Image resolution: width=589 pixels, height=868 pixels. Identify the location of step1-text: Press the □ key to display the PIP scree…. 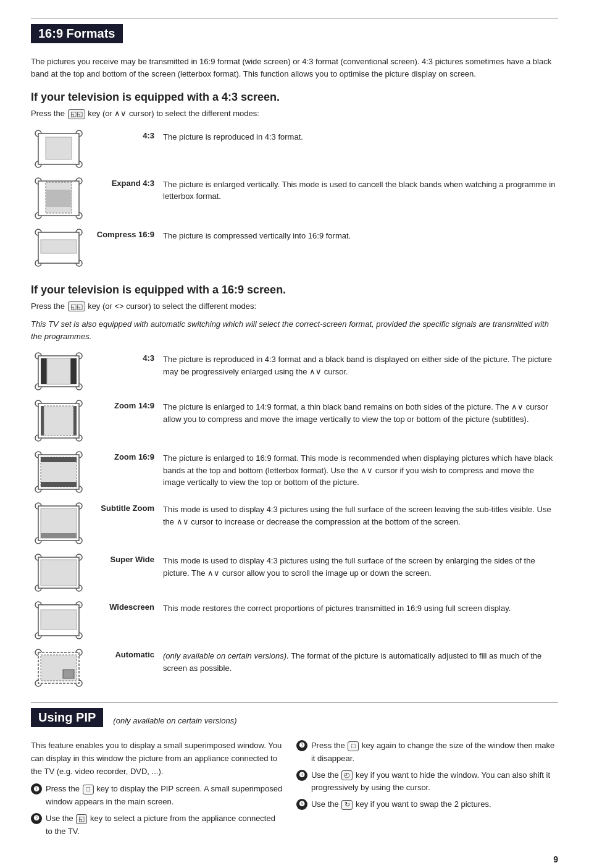
(165, 796).